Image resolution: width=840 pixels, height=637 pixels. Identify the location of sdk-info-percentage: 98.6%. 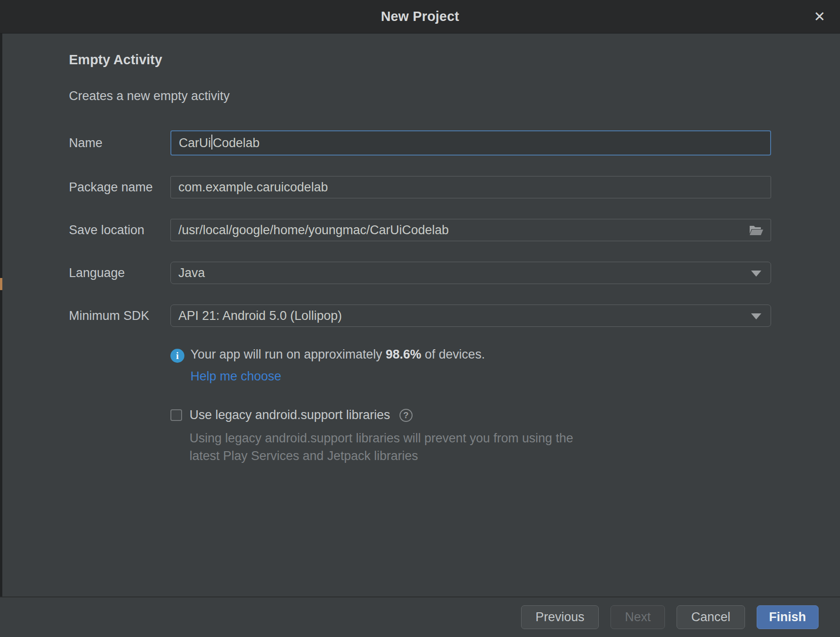
(403, 354).